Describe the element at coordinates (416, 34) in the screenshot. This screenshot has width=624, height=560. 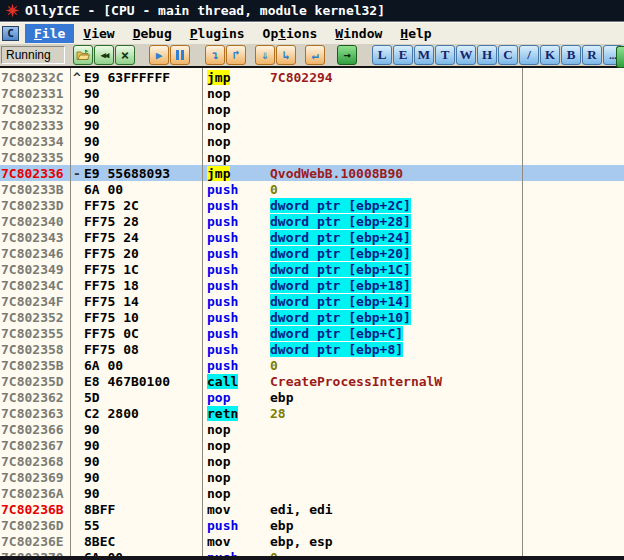
I see `menu-item-help: Help` at that location.